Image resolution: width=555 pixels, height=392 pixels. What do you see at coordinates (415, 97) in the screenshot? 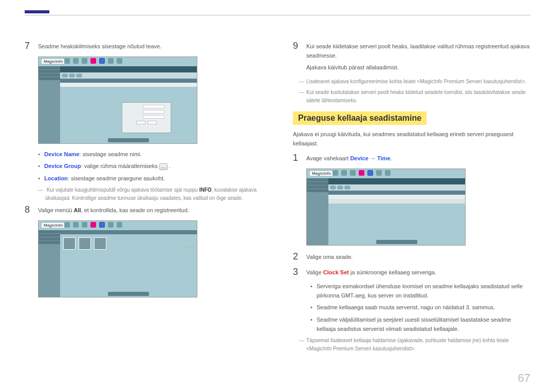
I see `note-delete-device: Kui seade kustutatakse serveri poolt hea…` at bounding box center [415, 97].